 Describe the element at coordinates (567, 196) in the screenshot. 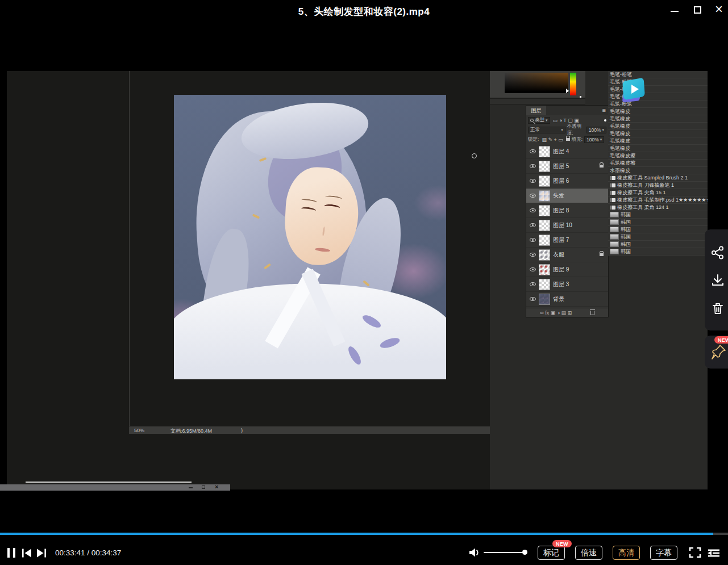

I see `layer-row: 头发` at that location.